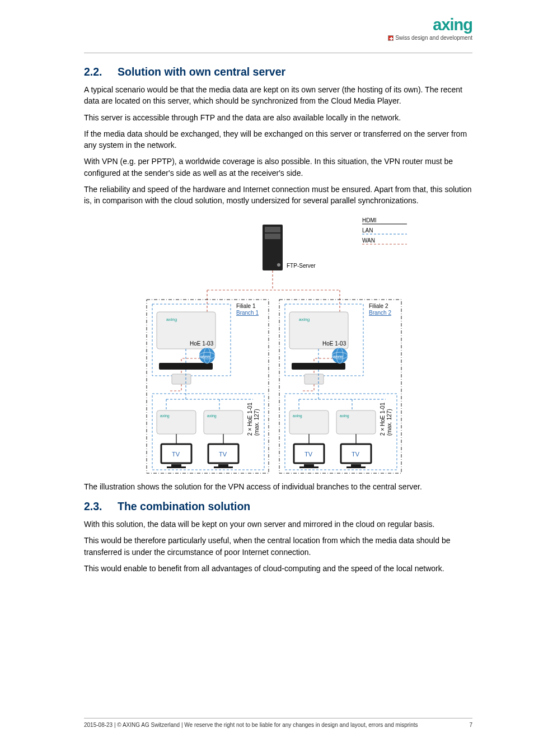  What do you see at coordinates (301, 265) in the screenshot?
I see `ftp-server-label: FTP-Server` at bounding box center [301, 265].